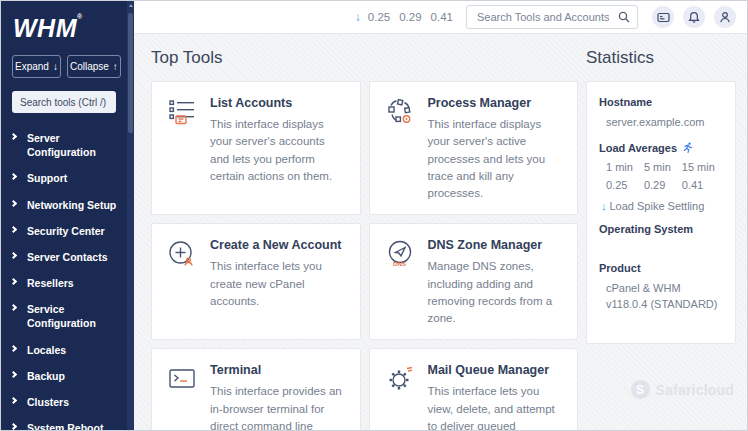 The image size is (748, 431). Describe the element at coordinates (68, 178) in the screenshot. I see `sidebar-item-support: Support` at that location.